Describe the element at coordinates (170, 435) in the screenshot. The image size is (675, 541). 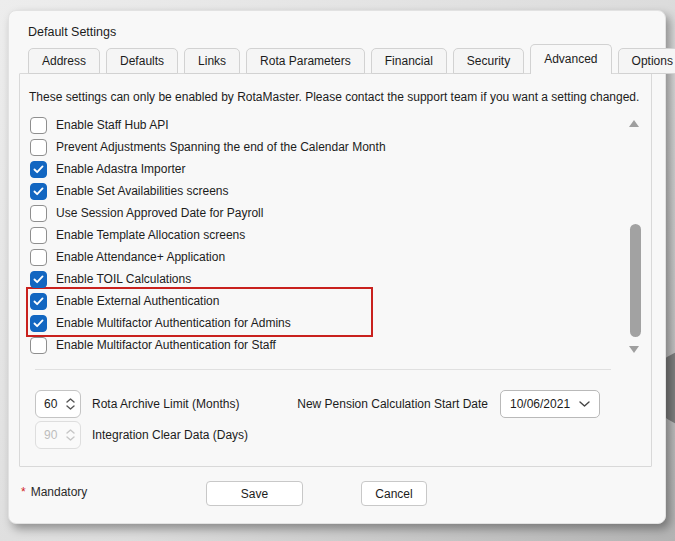
I see `integration-clear-data-label: Integration Clear Data (Days)` at that location.